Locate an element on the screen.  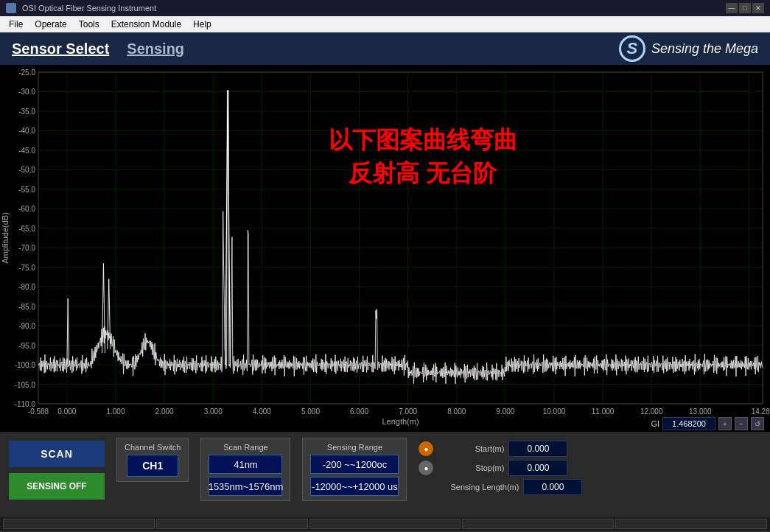
gi-control: GI + − ↺ is located at coordinates (707, 424).